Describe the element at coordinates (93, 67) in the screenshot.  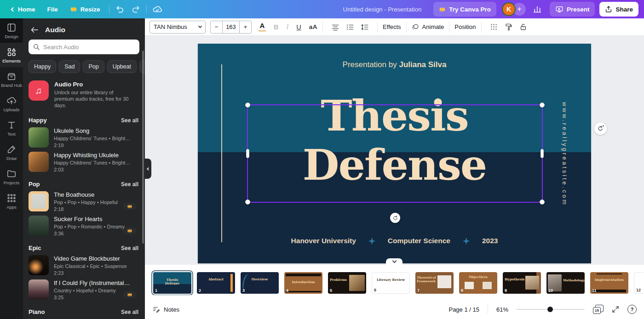
I see `chip-pop: Pop` at that location.